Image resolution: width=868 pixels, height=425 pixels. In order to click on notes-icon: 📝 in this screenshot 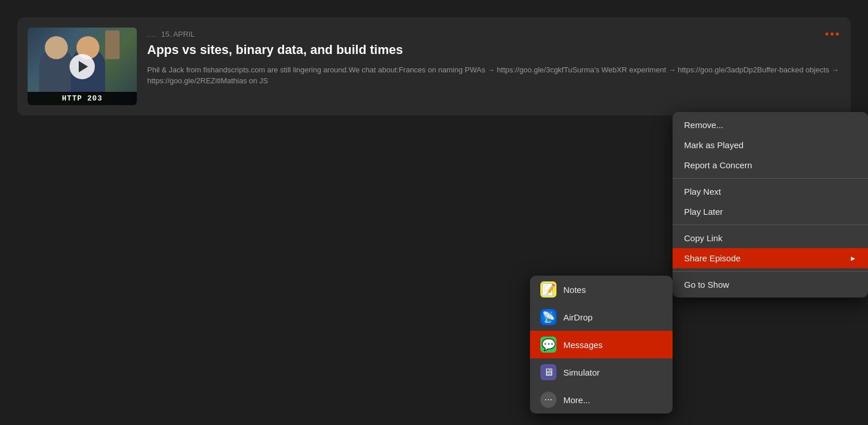, I will do `click(548, 289)`.